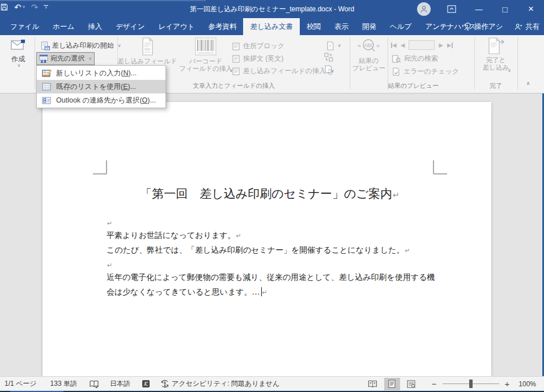 The height and width of the screenshot is (392, 544). Describe the element at coordinates (422, 45) in the screenshot. I see `record-navigator: ◀ ◀ ▶ ▶` at that location.